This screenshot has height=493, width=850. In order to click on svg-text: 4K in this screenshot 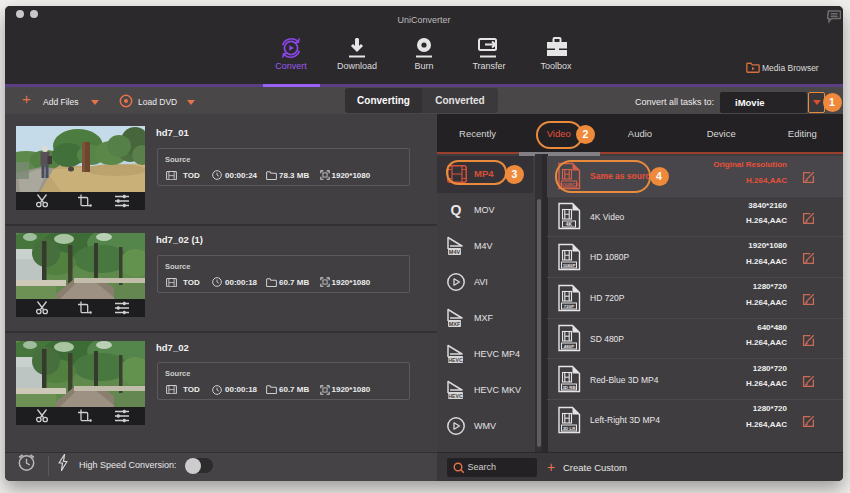, I will do `click(568, 224)`.